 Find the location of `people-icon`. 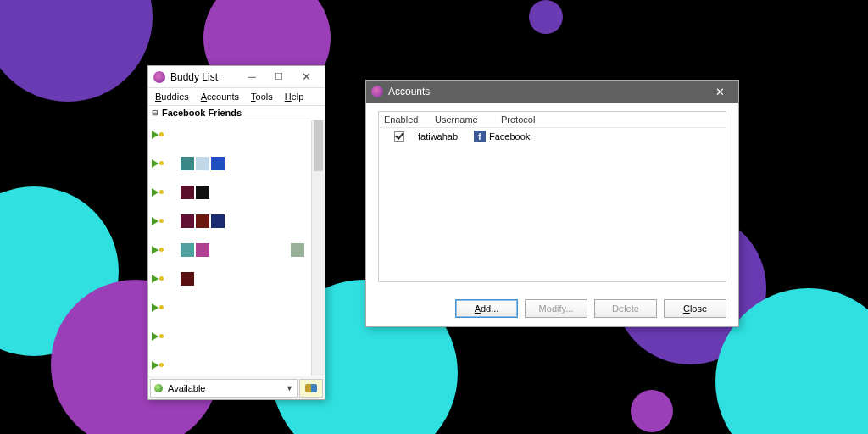

people-icon is located at coordinates (311, 388).